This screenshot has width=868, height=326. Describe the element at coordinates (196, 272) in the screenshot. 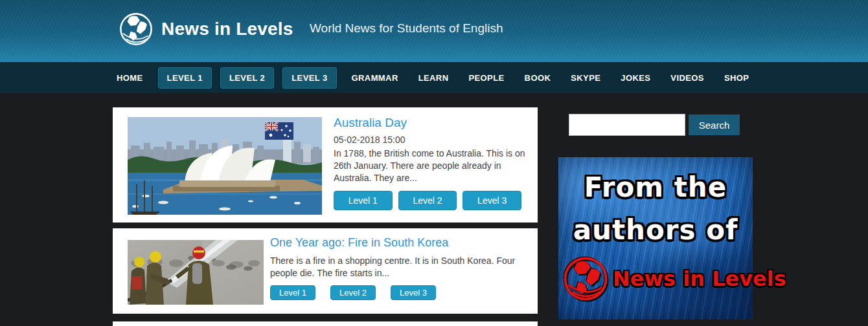

I see `article-thumbnail-firefighters` at that location.